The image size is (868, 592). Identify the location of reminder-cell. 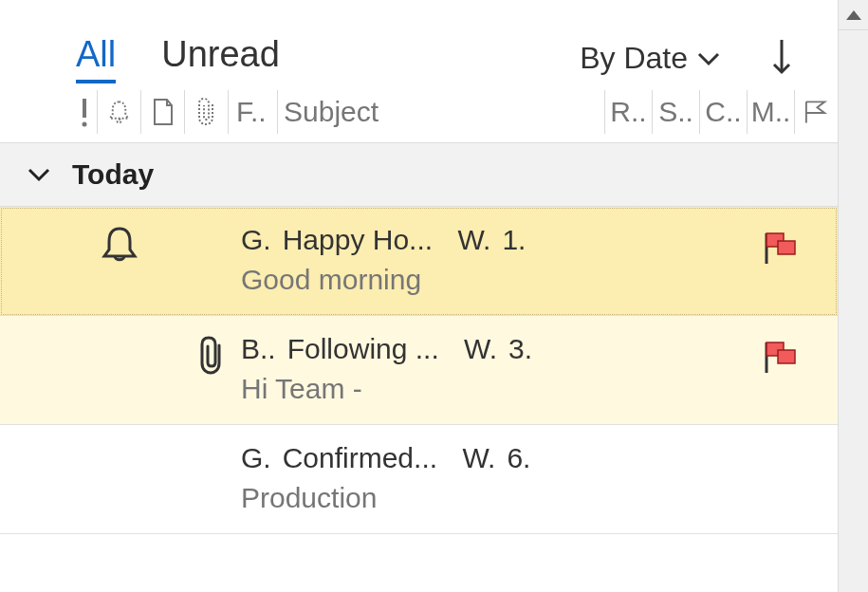
(102, 248).